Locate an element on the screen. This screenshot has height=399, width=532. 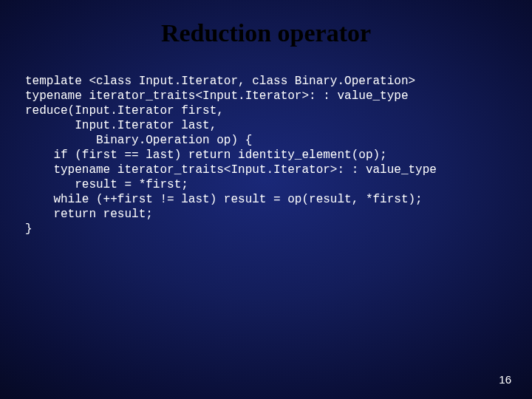
page-number: 16 is located at coordinates (505, 380).